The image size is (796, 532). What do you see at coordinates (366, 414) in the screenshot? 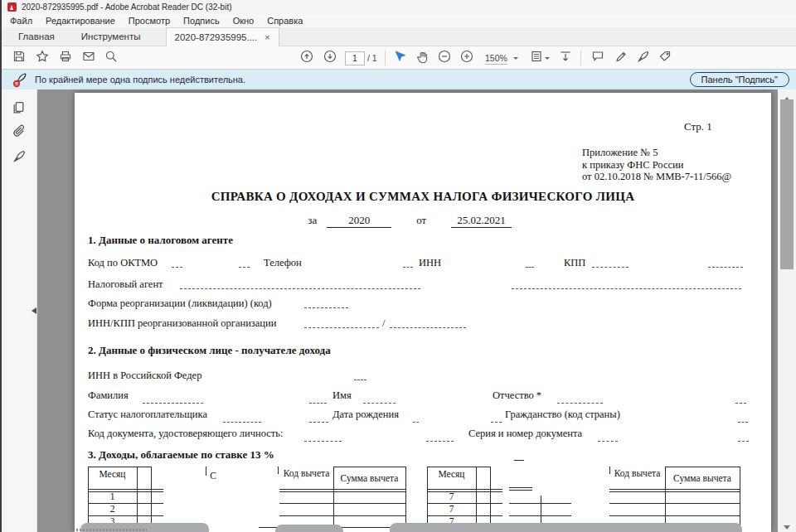
I see `birthdate-label: Дата рождения` at bounding box center [366, 414].